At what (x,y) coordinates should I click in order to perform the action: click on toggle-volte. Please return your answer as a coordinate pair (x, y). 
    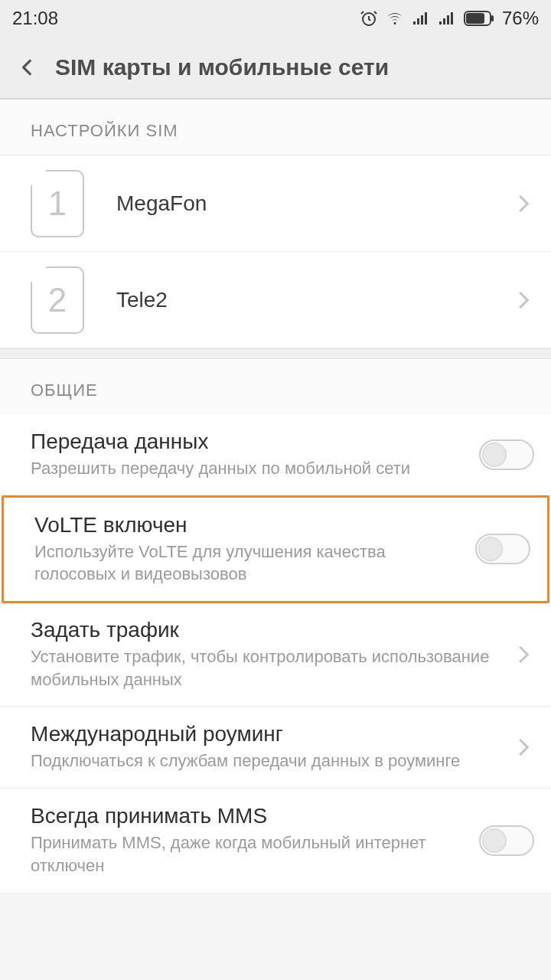
    Looking at the image, I should click on (503, 549).